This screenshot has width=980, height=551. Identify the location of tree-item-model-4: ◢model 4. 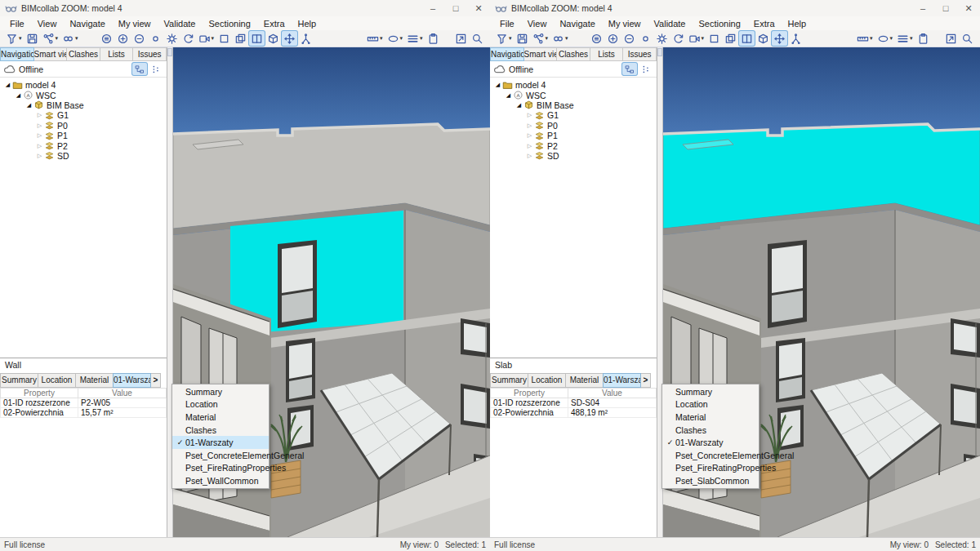
(83, 85).